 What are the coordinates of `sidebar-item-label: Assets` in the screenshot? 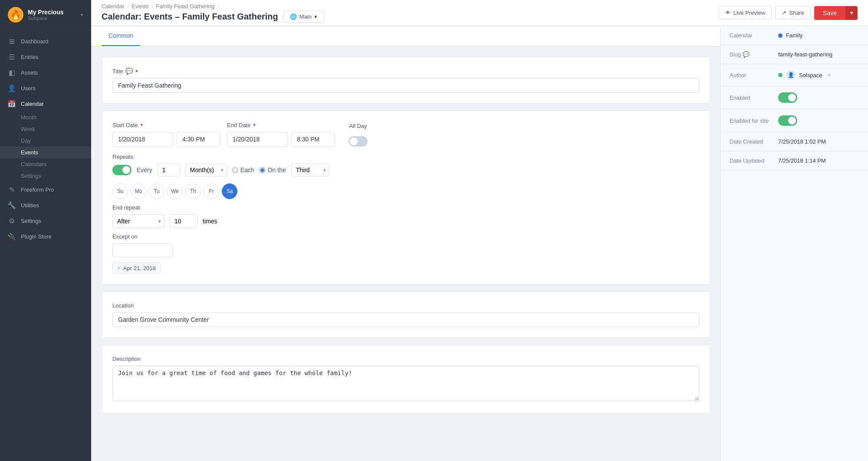 It's located at (52, 73).